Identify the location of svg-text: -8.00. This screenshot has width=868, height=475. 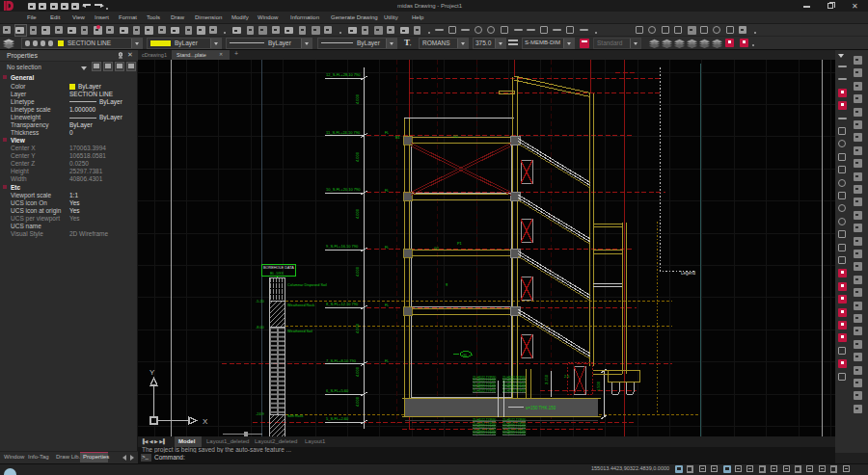
(260, 328).